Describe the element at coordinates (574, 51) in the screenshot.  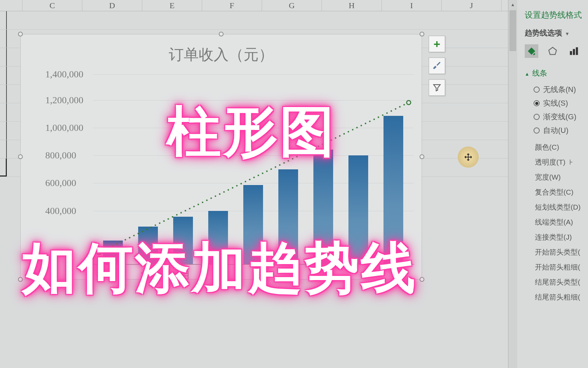
I see `trendline-options-tab` at that location.